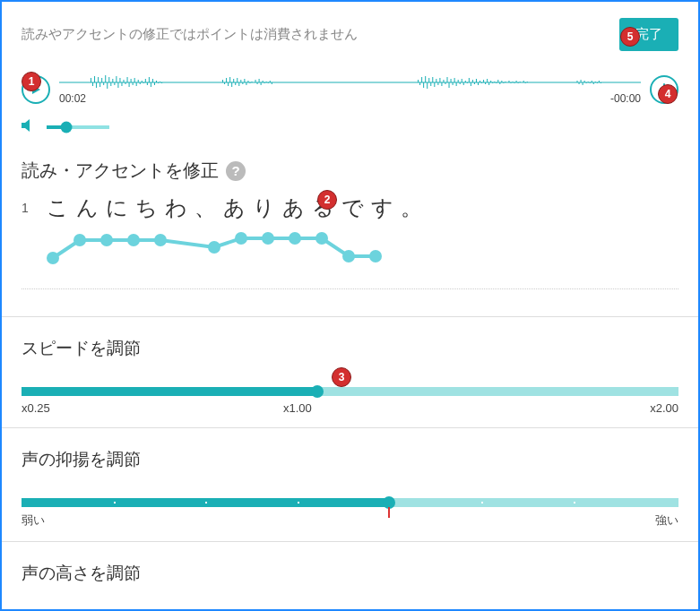  What do you see at coordinates (350, 30) in the screenshot?
I see `header-bar: 読みやアクセントの修正ではポイントは消費されません 完了` at bounding box center [350, 30].